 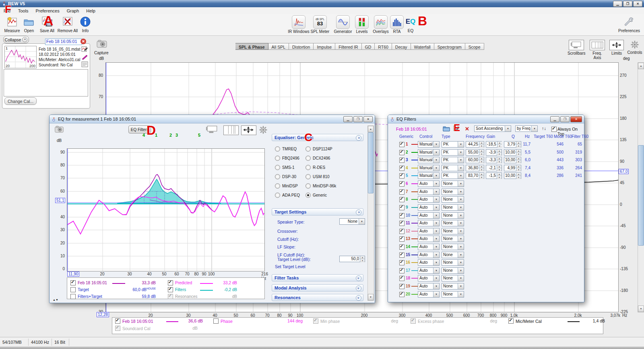 What do you see at coordinates (494, 168) in the screenshot?
I see `filter-gain-spinner: -2,1▲▼` at bounding box center [494, 168].